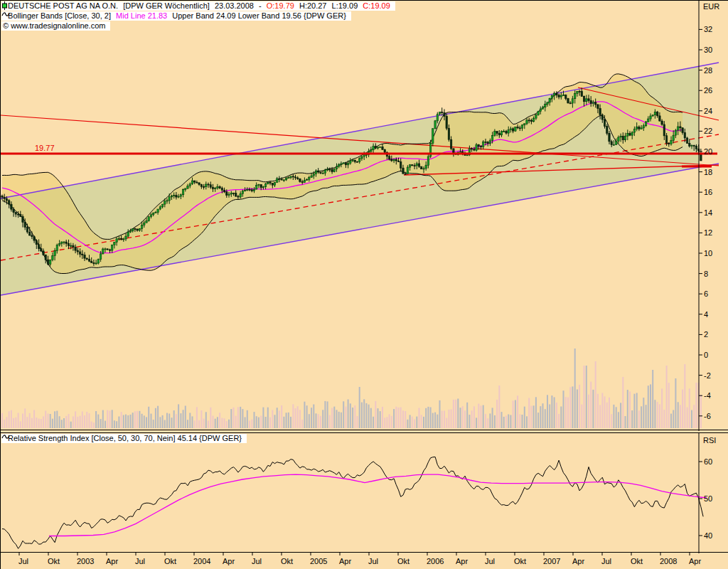  Describe the element at coordinates (708, 50) in the screenshot. I see `price-tick-label: 30` at that location.